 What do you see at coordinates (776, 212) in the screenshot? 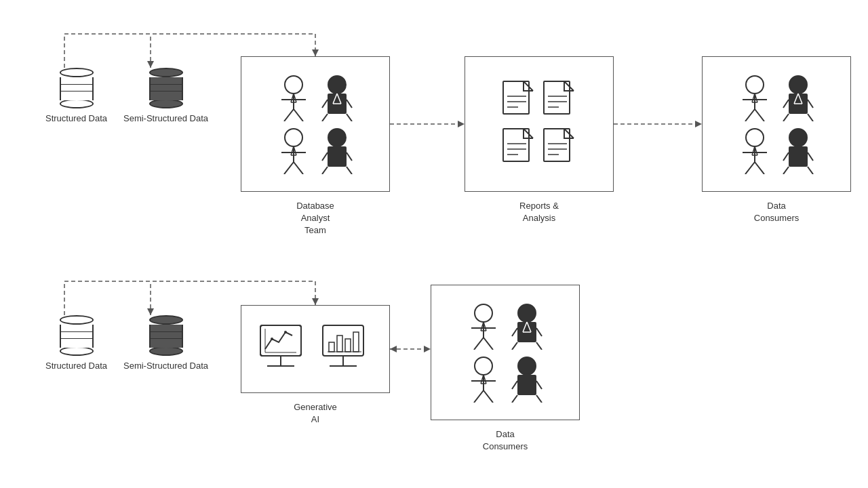
I see `data-consumers-top-label: DataConsumers` at bounding box center [776, 212].